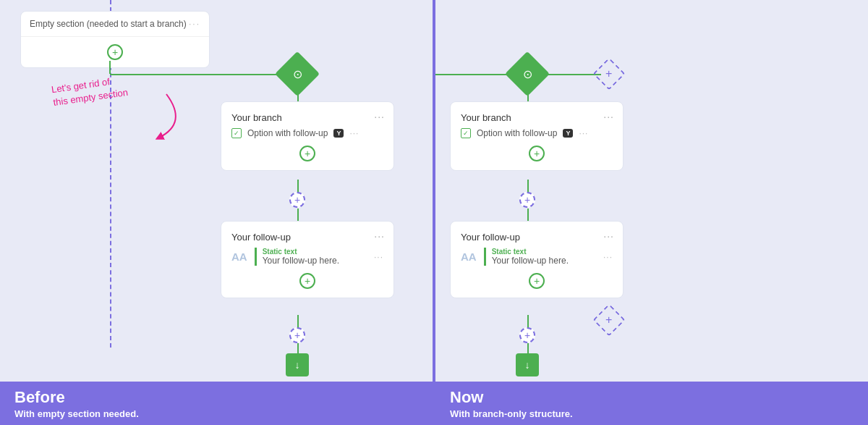  Describe the element at coordinates (609, 236) in the screenshot. I see `followup-card-dots-after: ···` at that location.